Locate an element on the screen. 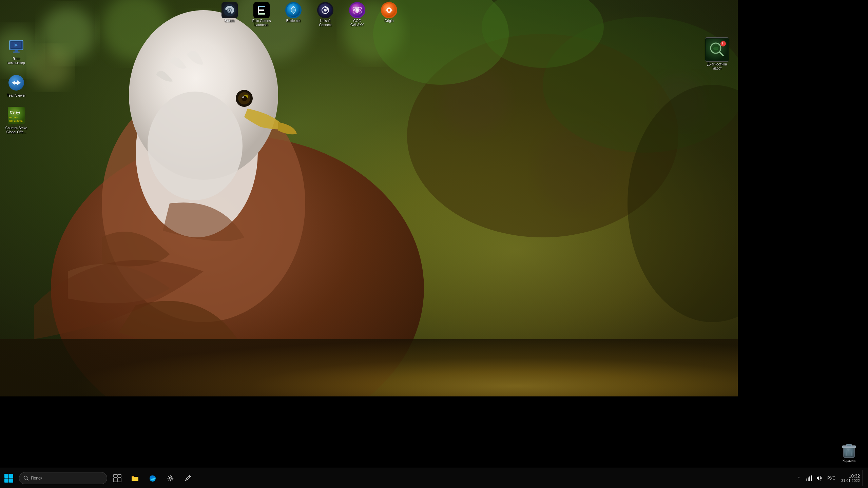 This screenshot has width=868, height=488. battlenet-label: Battle.net is located at coordinates (293, 21).